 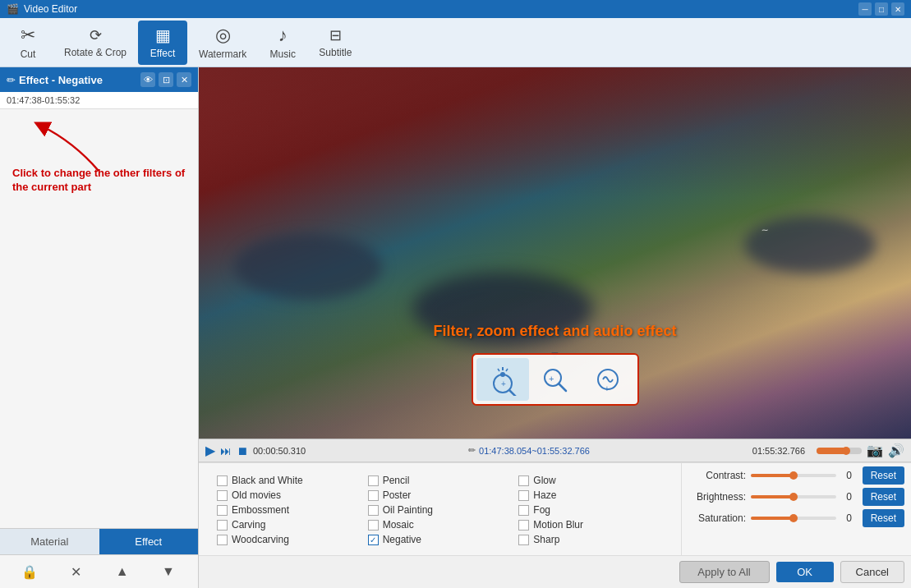 I want to click on filter-poster-checkbox, so click(x=373, y=496).